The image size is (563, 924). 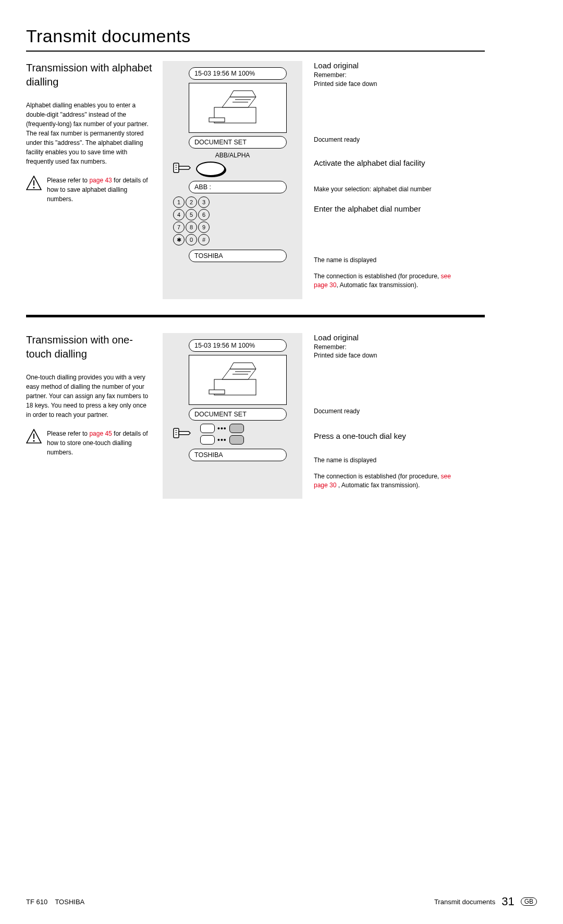 What do you see at coordinates (378, 485) in the screenshot?
I see `r2-5-post: , Automatic fax transmission).` at bounding box center [378, 485].